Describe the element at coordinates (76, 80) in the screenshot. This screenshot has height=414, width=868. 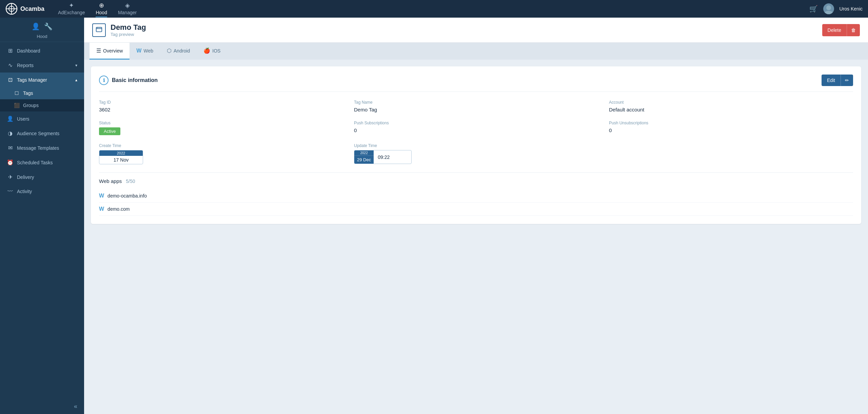
I see `tags-manager-chevron-icon: ▴` at that location.